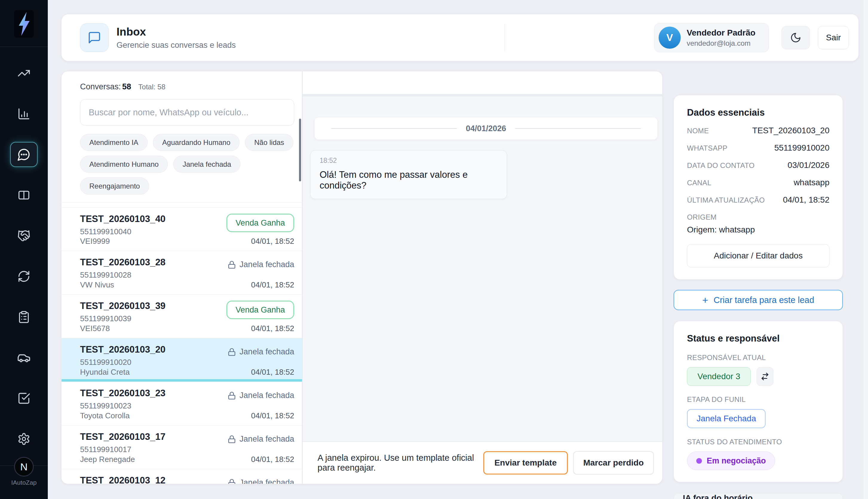  I want to click on chat-date: 04/01/2026, so click(486, 129).